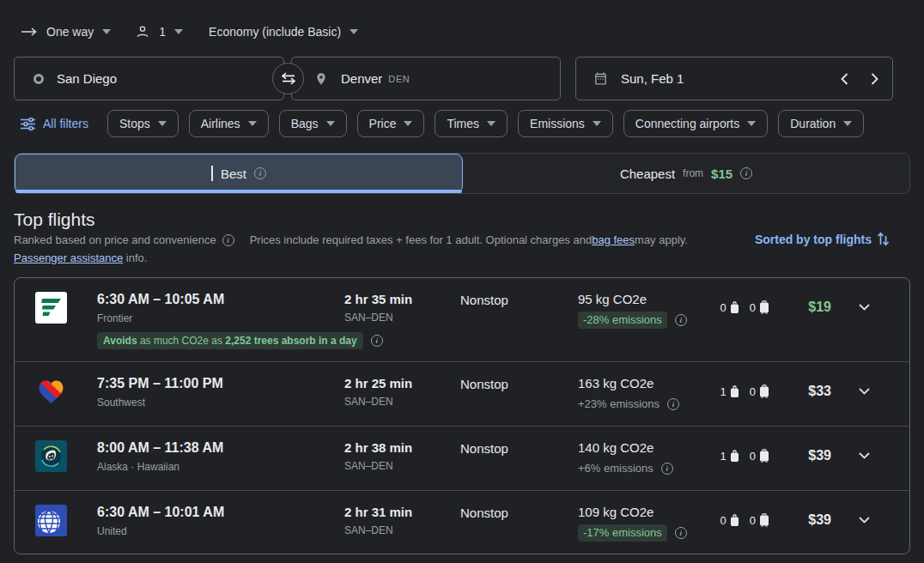 The width and height of the screenshot is (924, 563). Describe the element at coordinates (240, 318) in the screenshot. I see `airline-name: Frontier` at that location.